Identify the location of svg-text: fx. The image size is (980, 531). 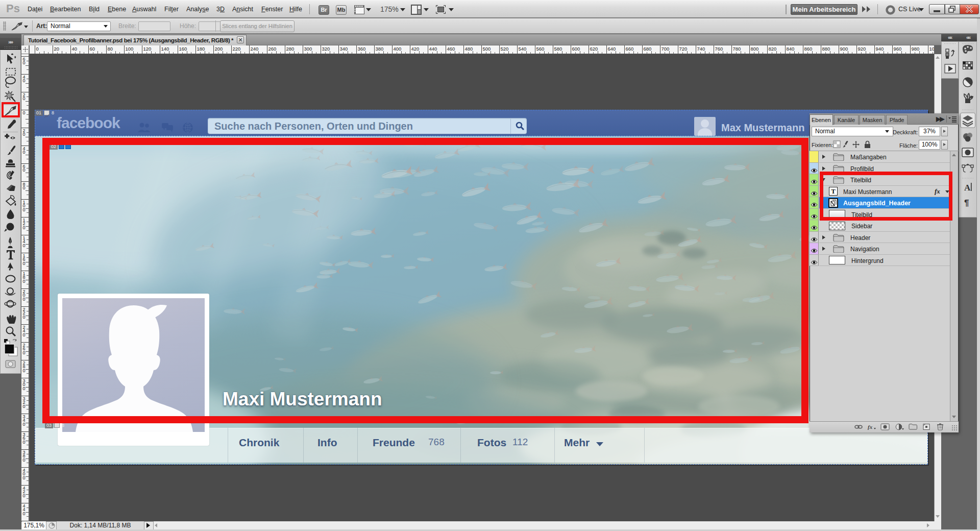
(870, 427).